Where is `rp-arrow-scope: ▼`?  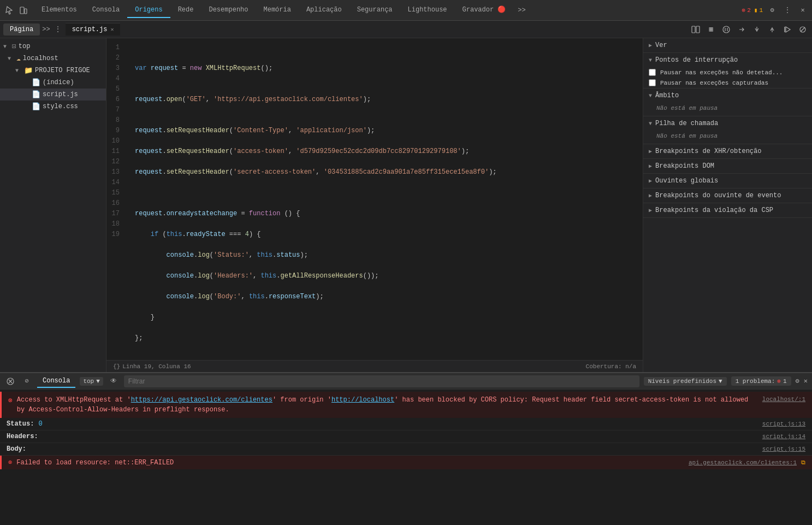 rp-arrow-scope: ▼ is located at coordinates (650, 96).